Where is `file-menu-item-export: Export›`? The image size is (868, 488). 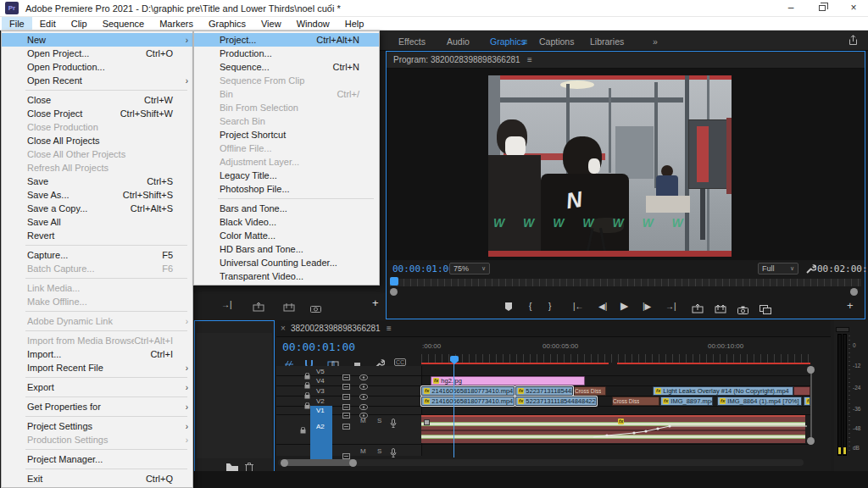 file-menu-item-export: Export› is located at coordinates (97, 387).